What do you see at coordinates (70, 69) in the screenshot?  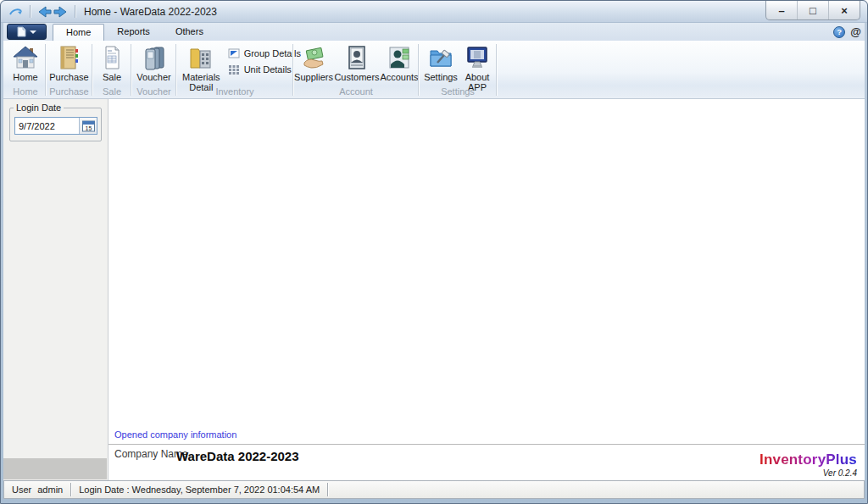 I see `ribbon-group-purchase: Purchase Purchase` at bounding box center [70, 69].